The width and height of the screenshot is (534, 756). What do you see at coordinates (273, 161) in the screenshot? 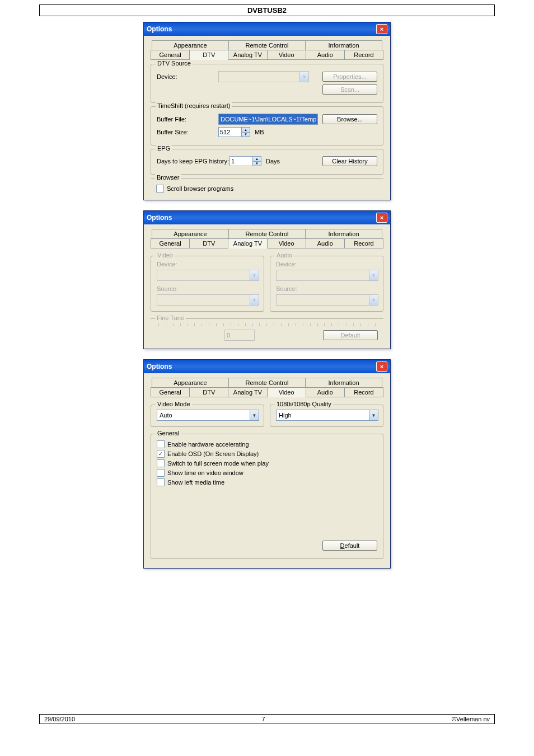
I see `epg-days-unit: Days` at bounding box center [273, 161].